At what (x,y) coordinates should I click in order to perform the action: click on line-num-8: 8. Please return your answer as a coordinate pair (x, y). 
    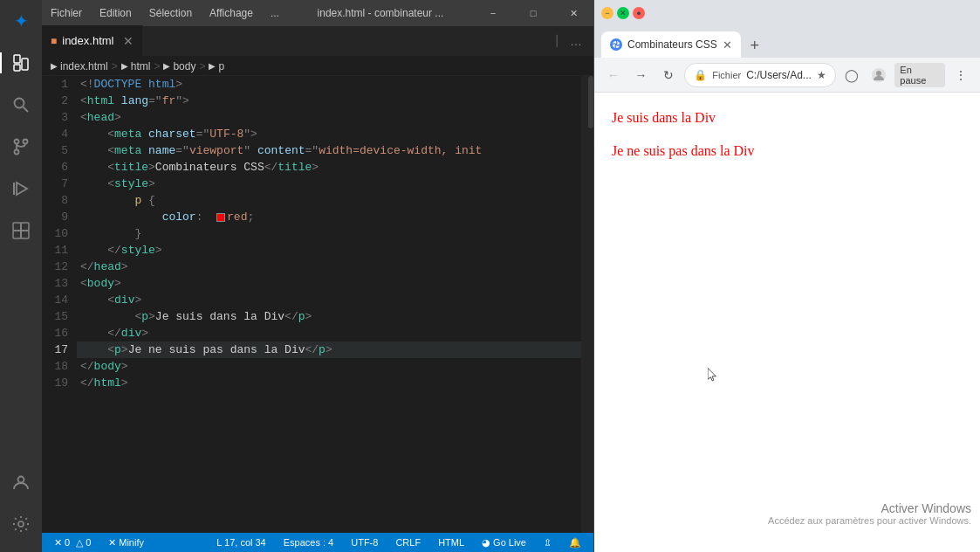
    Looking at the image, I should click on (55, 201).